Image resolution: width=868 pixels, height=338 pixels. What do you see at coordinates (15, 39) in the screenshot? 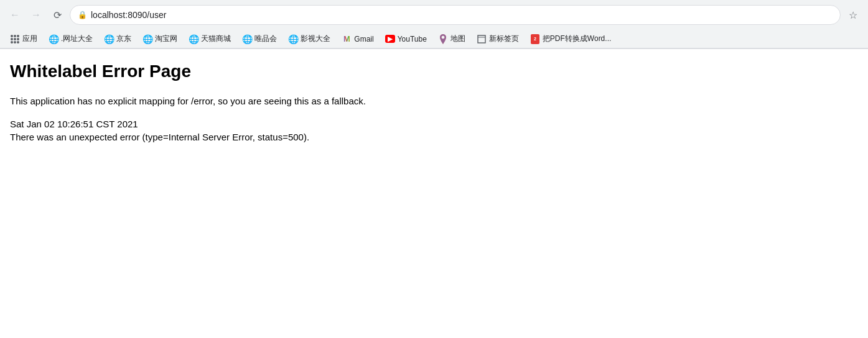
I see `grid-icon` at bounding box center [15, 39].